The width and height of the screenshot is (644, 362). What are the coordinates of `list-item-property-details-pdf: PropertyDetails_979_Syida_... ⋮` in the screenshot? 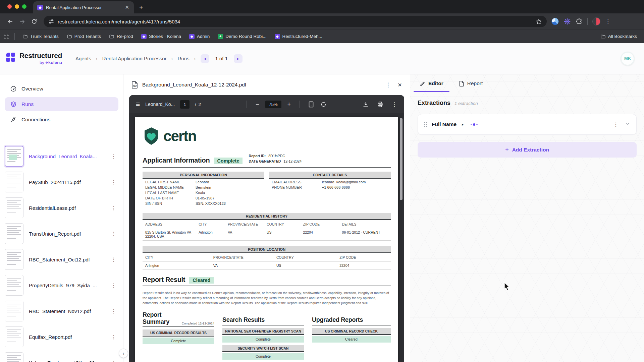 It's located at (62, 285).